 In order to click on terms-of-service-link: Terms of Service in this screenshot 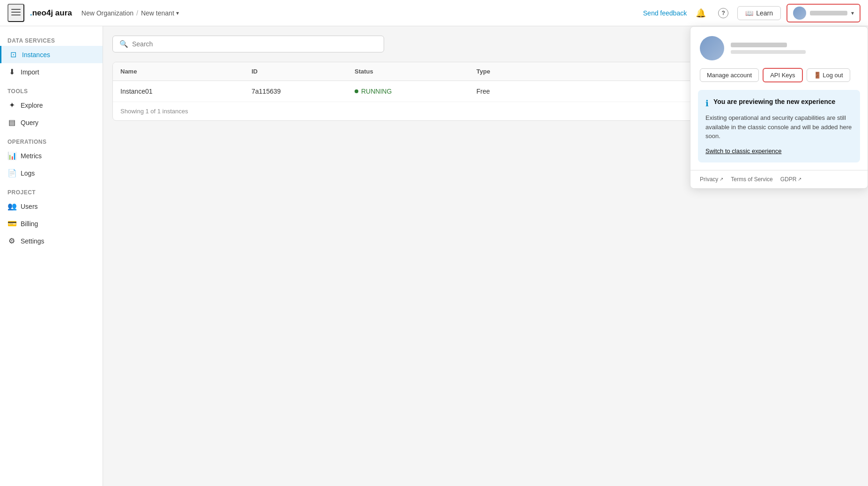, I will do `click(751, 179)`.